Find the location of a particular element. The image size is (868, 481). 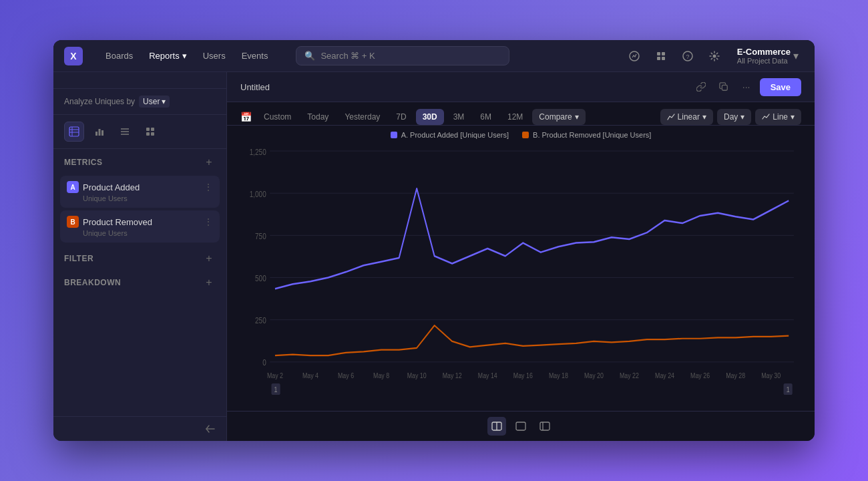

svg-text: 0 is located at coordinates (264, 362).